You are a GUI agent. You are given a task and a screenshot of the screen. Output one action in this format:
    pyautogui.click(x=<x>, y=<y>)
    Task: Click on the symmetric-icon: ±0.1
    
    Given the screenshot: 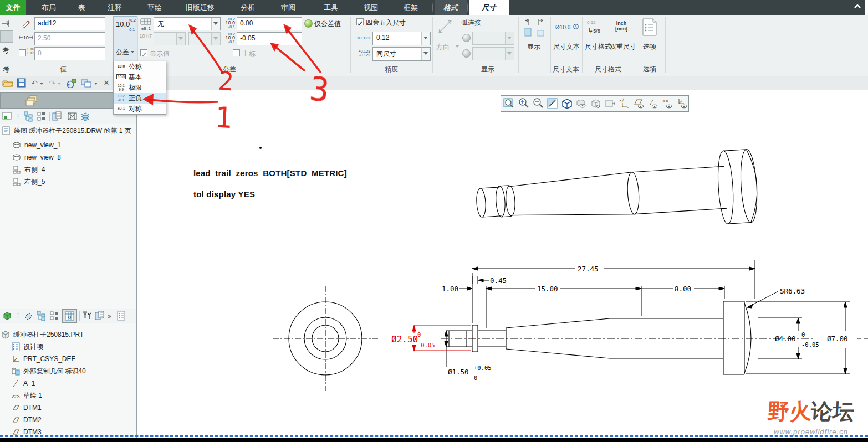 What is the action you would take?
    pyautogui.click(x=121, y=109)
    